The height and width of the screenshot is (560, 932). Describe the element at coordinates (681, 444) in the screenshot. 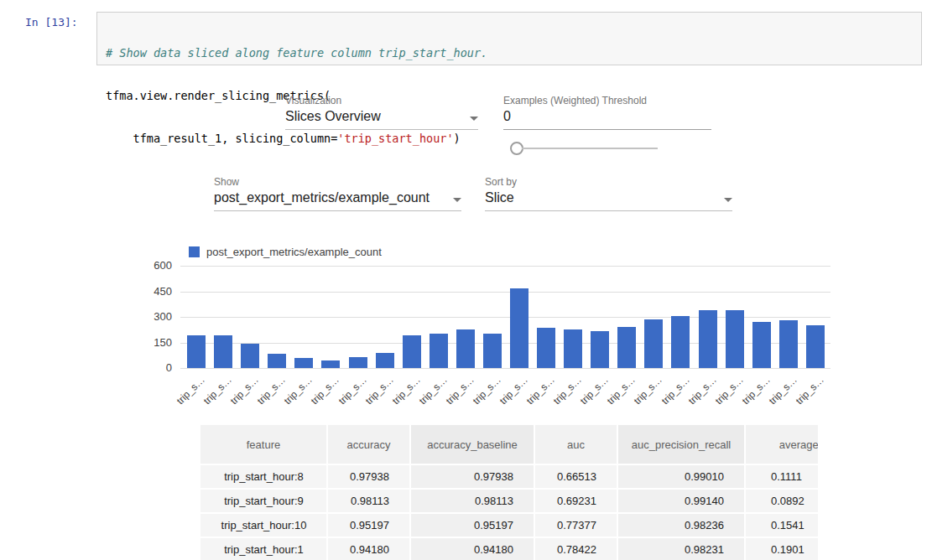

I see `column-header: auc_precision_recall` at that location.